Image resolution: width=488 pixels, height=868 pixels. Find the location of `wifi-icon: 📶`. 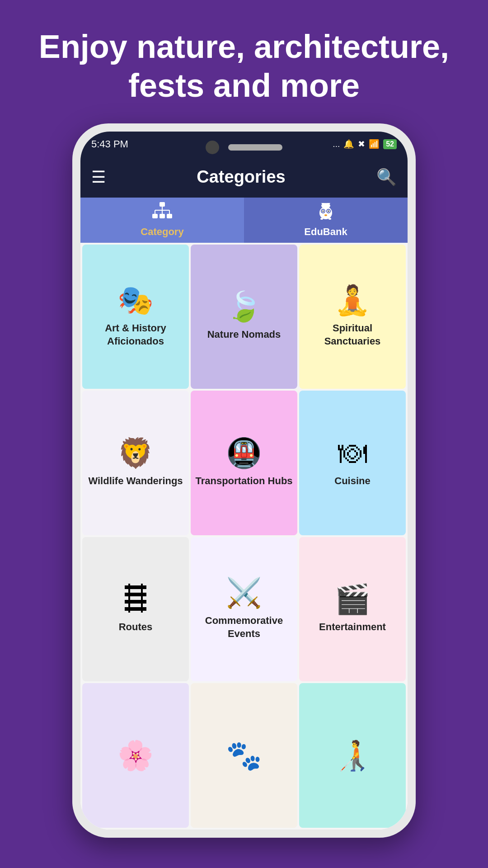

wifi-icon: 📶 is located at coordinates (374, 144).